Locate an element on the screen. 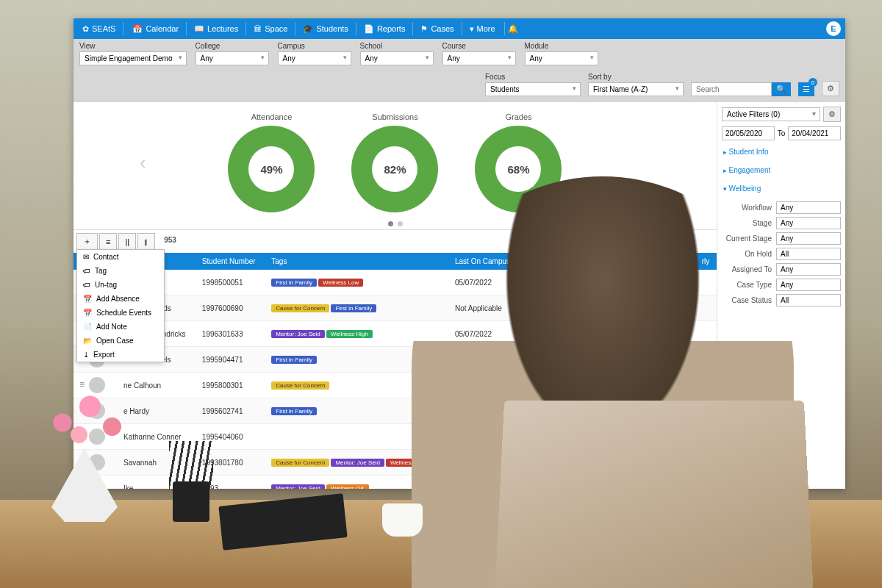  section-wellbeing: Wellbeing is located at coordinates (781, 188).